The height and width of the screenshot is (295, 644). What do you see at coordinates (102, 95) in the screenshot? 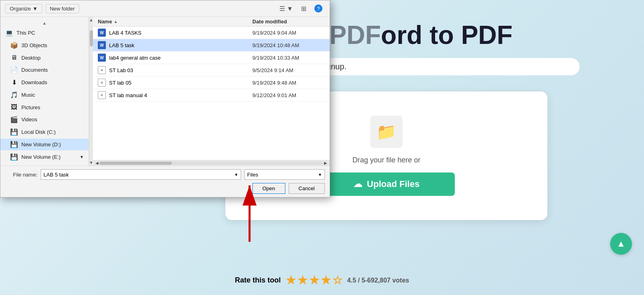
I see `text-icon-st-lab-manual-4: ≡` at bounding box center [102, 95].